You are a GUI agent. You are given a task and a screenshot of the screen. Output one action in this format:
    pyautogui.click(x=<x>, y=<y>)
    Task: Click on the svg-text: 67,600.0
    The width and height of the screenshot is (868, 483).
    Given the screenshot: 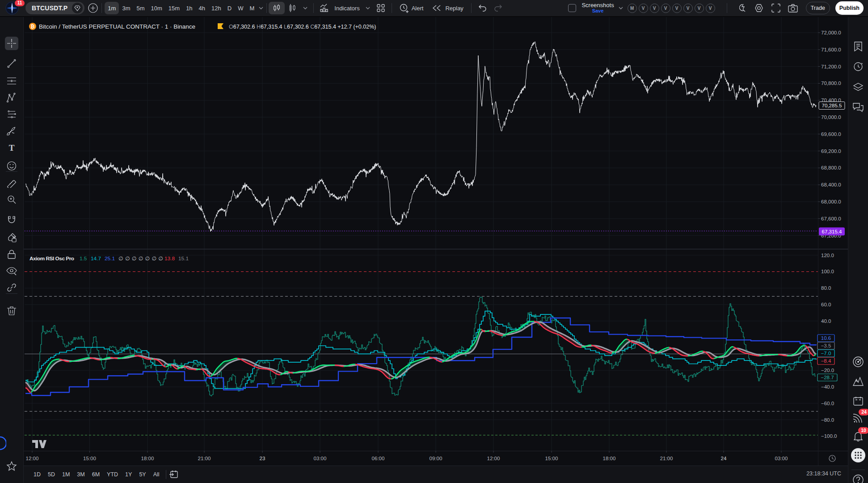 What is the action you would take?
    pyautogui.click(x=831, y=219)
    